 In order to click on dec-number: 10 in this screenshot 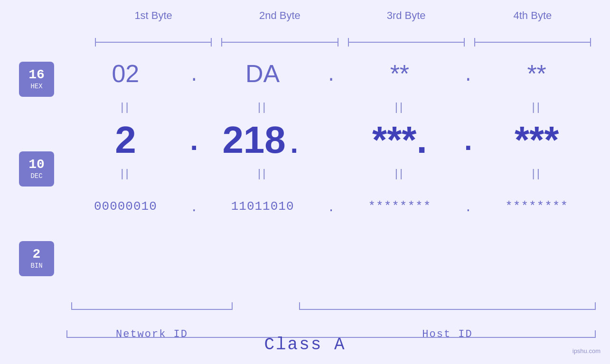, I will do `click(37, 165)`.